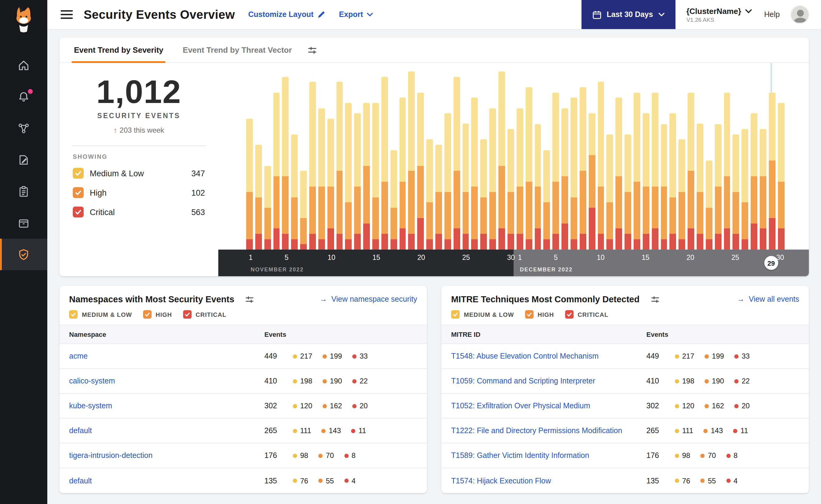 Image resolution: width=821 pixels, height=504 pixels. What do you see at coordinates (250, 299) in the screenshot?
I see `namespaces-settings-icon` at bounding box center [250, 299].